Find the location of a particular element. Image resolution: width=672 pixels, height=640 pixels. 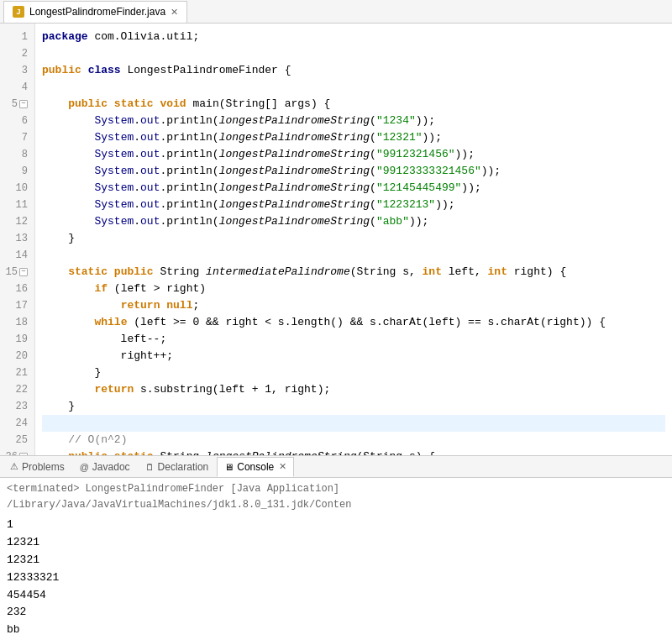

line-number-18: 18 is located at coordinates (17, 323).